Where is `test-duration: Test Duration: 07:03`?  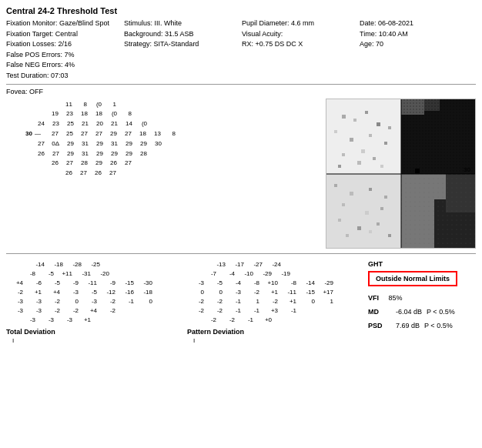
test-duration: Test Duration: 07:03 is located at coordinates (65, 75).